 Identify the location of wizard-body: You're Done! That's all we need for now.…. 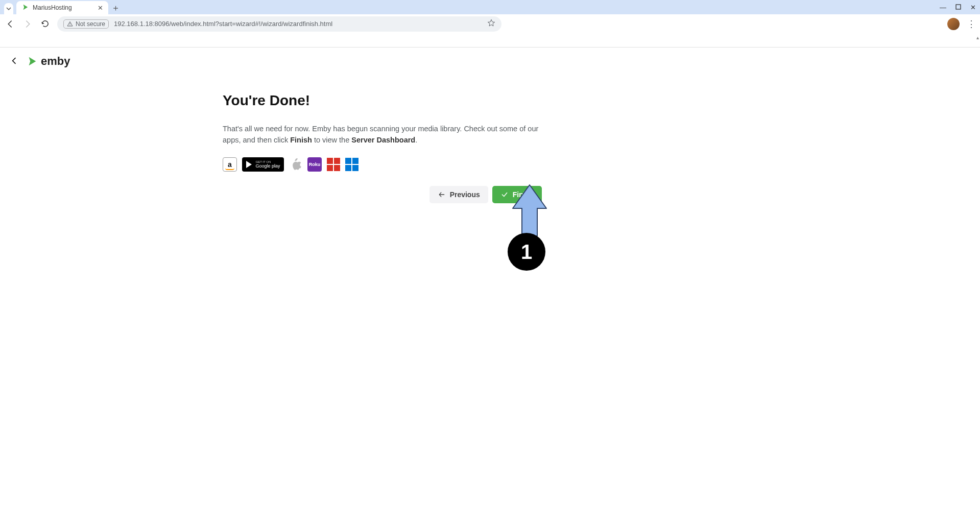
(382, 148).